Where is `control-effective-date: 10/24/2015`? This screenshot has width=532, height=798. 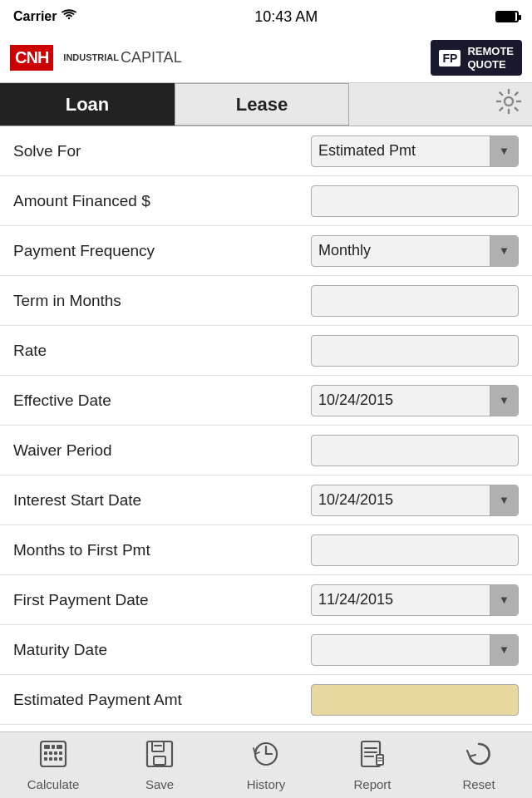 control-effective-date: 10/24/2015 is located at coordinates (415, 401).